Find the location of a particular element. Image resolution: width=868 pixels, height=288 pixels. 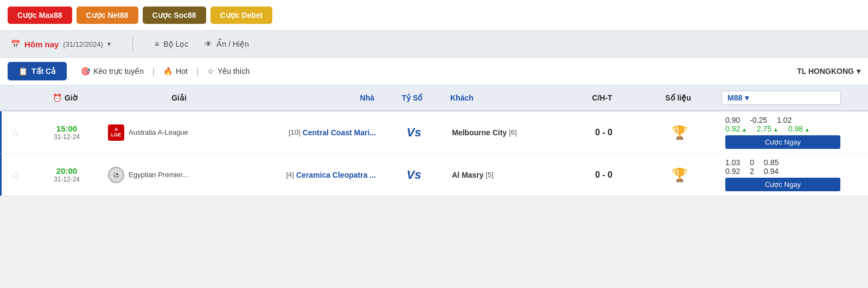

hide-label: Ẩn / Hiện is located at coordinates (232, 44).